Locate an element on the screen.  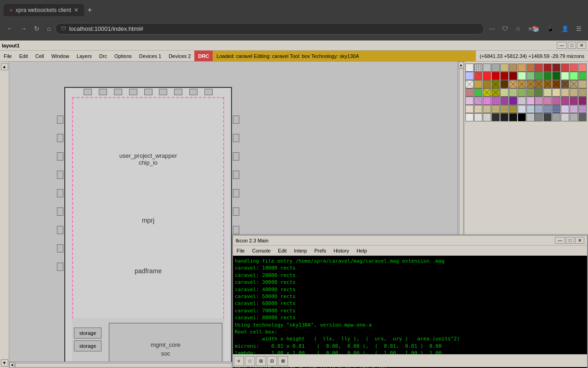
tab-close-button: ✕ is located at coordinates (76, 10).